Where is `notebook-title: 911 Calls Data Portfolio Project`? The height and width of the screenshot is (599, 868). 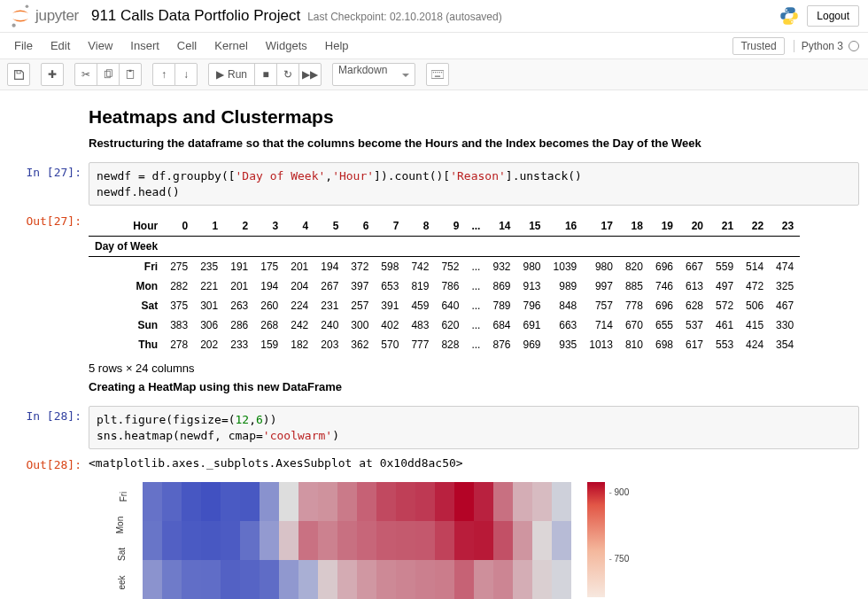
notebook-title: 911 Calls Data Portfolio Project is located at coordinates (196, 16).